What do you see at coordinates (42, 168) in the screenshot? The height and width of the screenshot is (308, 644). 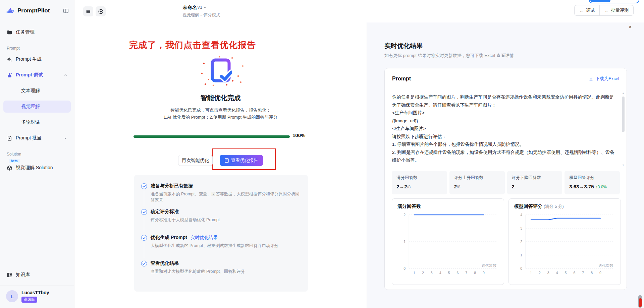 I see `sidebar-item-label: 视觉理解 Solution` at bounding box center [42, 168].